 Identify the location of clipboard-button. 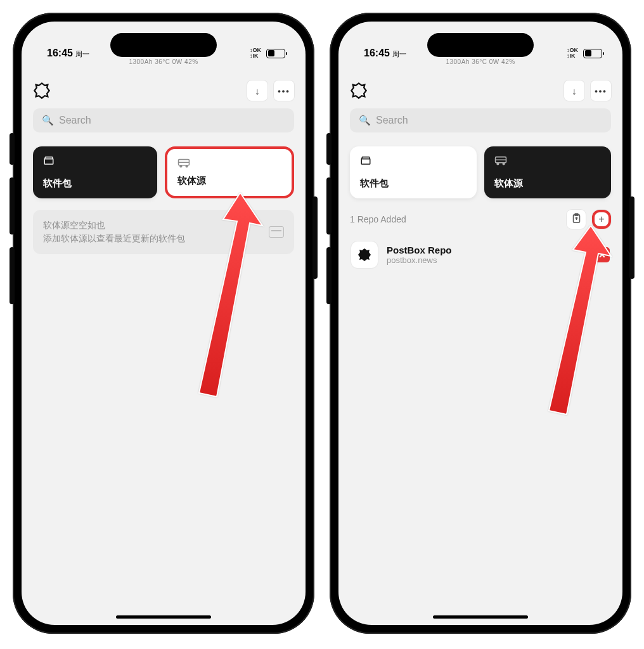
(576, 219).